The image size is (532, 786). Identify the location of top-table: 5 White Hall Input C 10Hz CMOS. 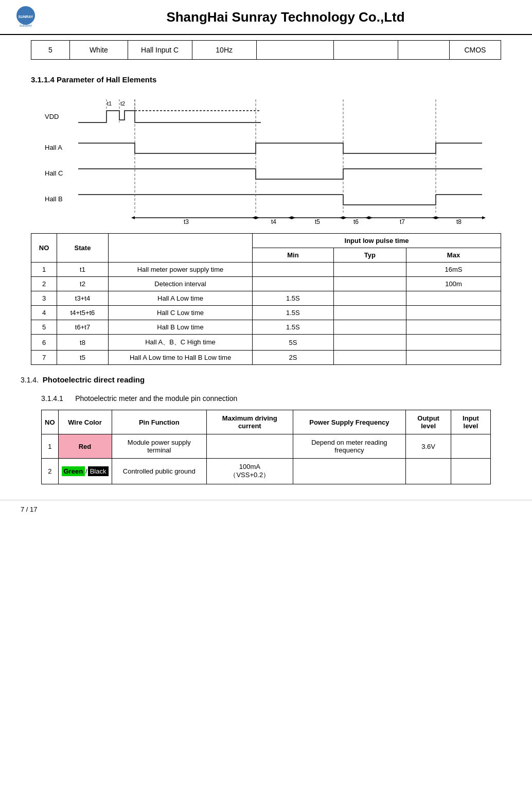
(266, 50).